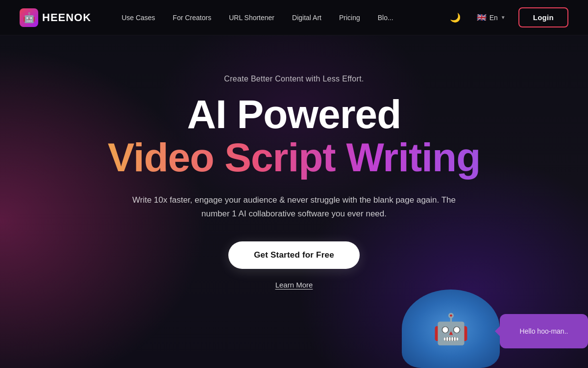  Describe the element at coordinates (192, 18) in the screenshot. I see `nav-link-for-creators: For Creators` at that location.